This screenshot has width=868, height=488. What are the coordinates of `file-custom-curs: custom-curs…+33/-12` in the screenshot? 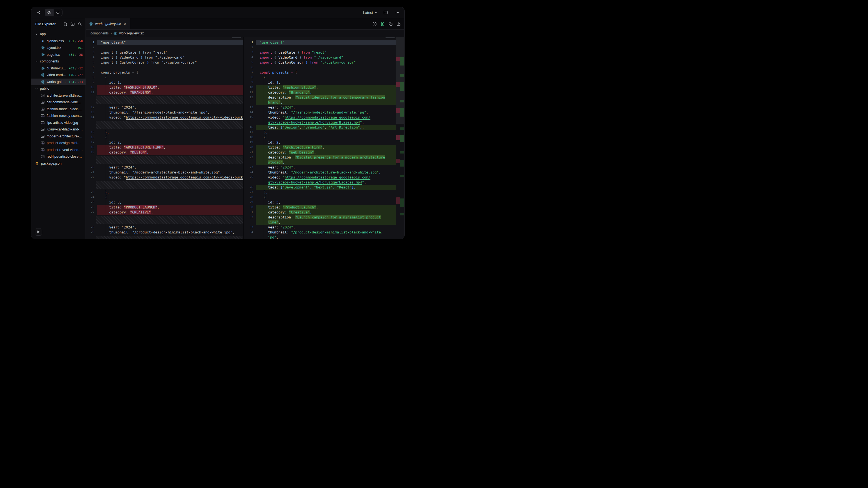 It's located at (59, 68).